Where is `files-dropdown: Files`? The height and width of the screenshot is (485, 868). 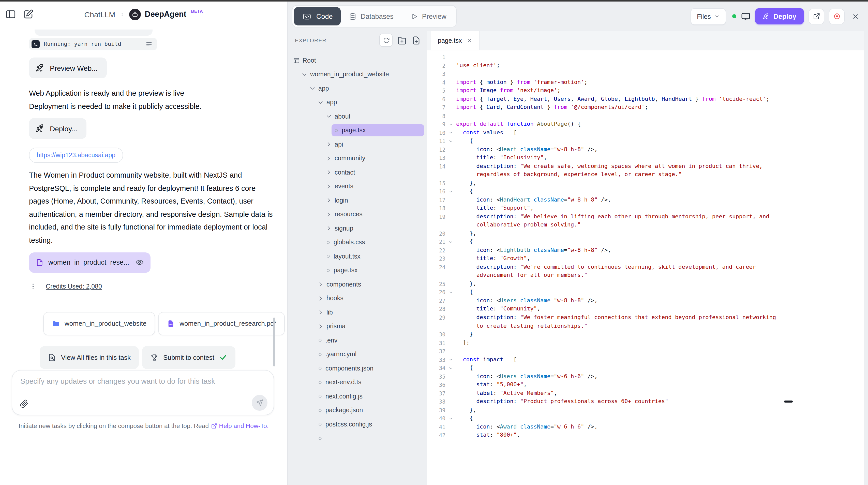 files-dropdown: Files is located at coordinates (708, 16).